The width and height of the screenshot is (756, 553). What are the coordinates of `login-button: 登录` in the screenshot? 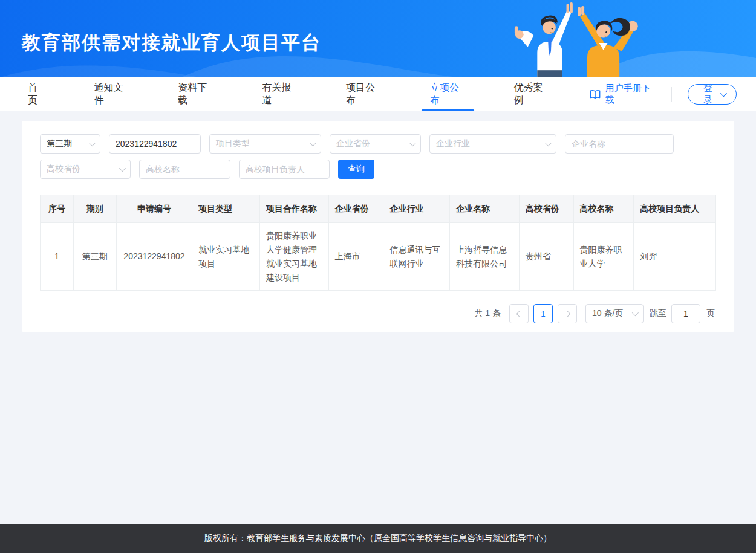 It's located at (712, 94).